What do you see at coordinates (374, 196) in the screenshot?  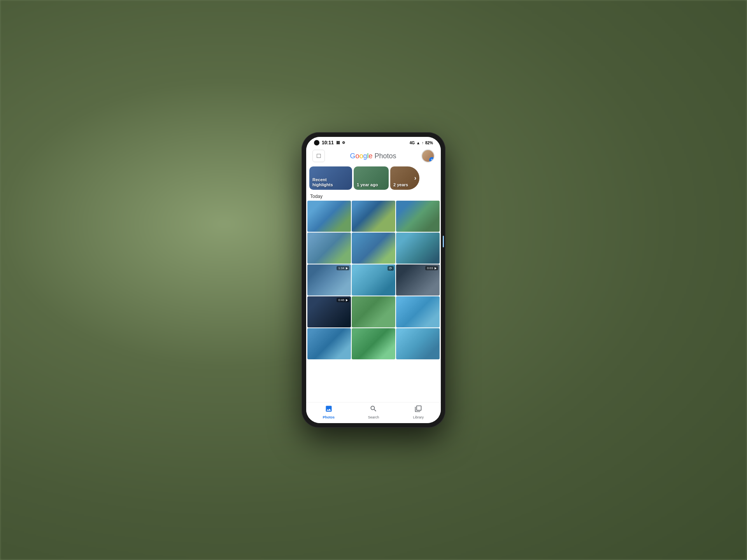 I see `section-today-label: Today` at bounding box center [374, 196].